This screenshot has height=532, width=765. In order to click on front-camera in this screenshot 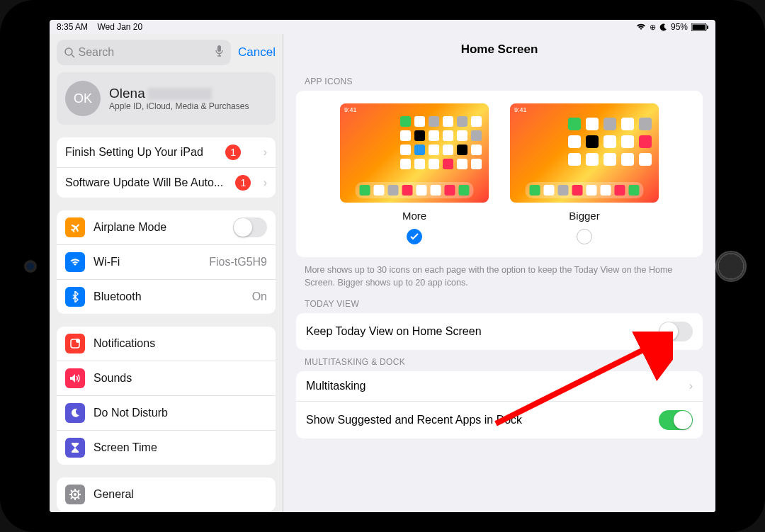, I will do `click(30, 266)`.